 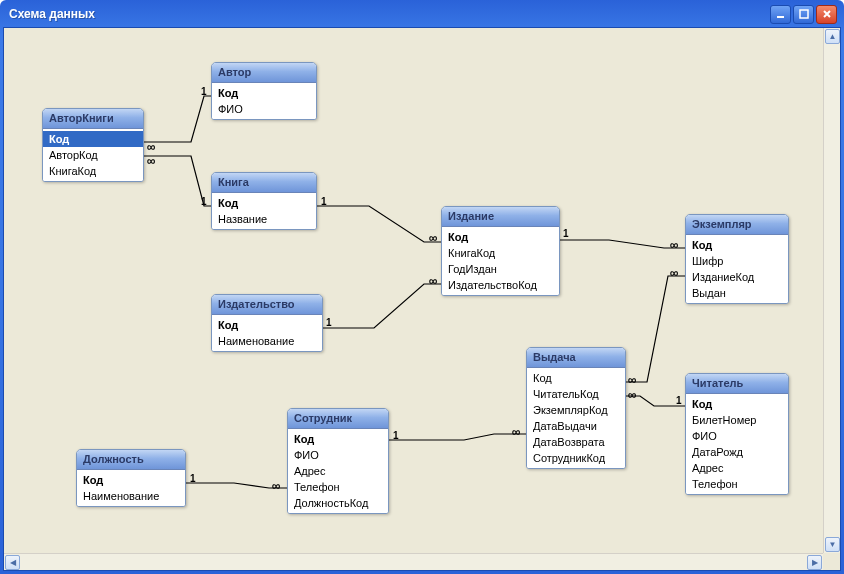 I want to click on scroll-left-button: ◀, so click(x=12, y=562).